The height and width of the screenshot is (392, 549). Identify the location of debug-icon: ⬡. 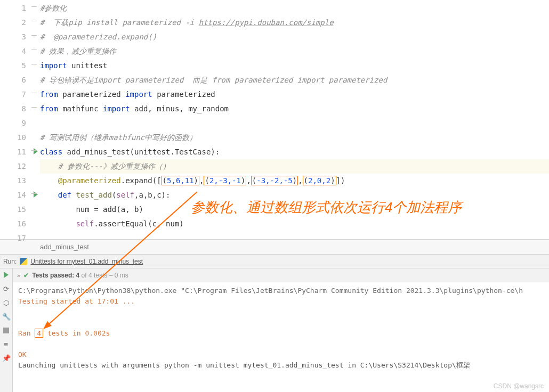
(6, 303).